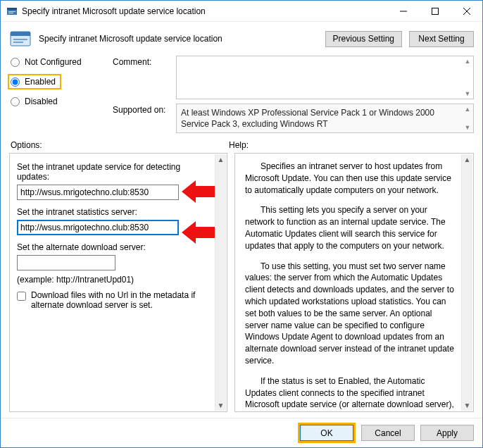 The height and width of the screenshot is (448, 483). I want to click on footer: OK Cancel Apply, so click(242, 433).